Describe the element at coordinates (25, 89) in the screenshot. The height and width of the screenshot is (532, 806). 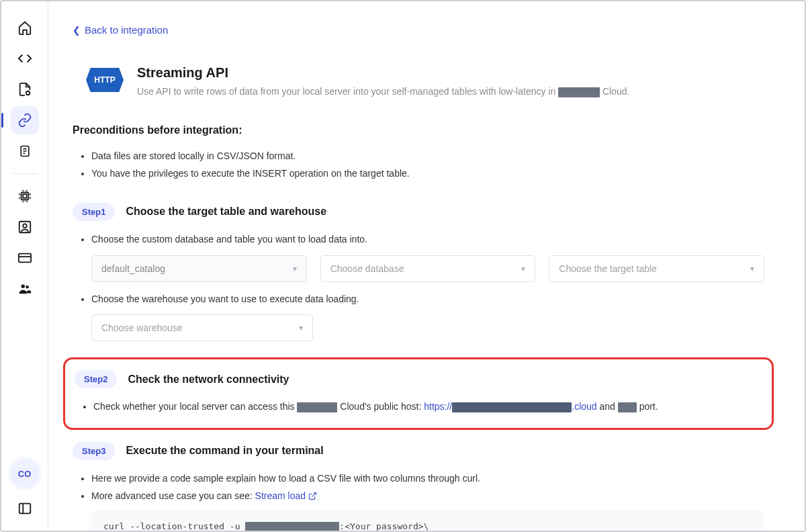
I see `file-badge-icon` at that location.